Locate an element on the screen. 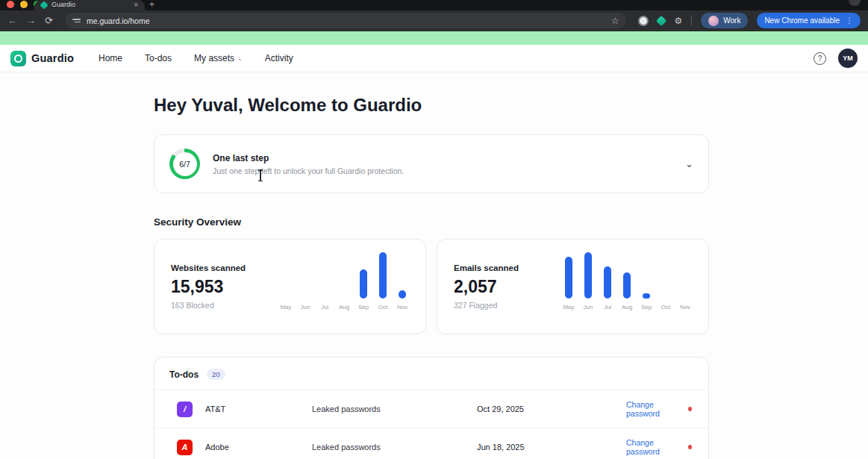 This screenshot has height=459, width=868. new-tab-button: + is located at coordinates (152, 4).